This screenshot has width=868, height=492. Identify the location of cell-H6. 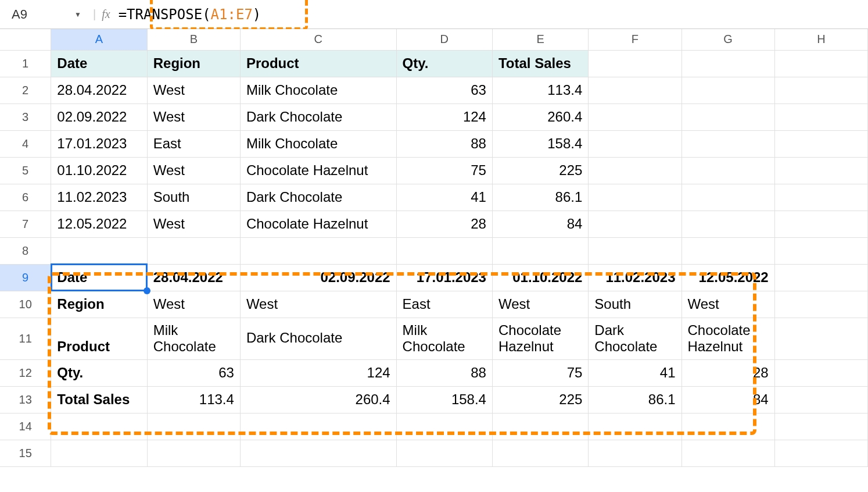
(821, 197).